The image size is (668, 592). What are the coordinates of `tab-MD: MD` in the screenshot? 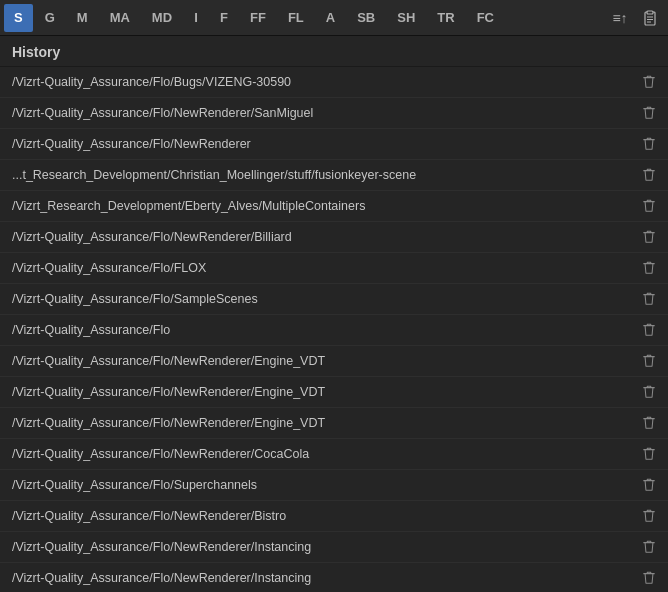 It's located at (162, 18).